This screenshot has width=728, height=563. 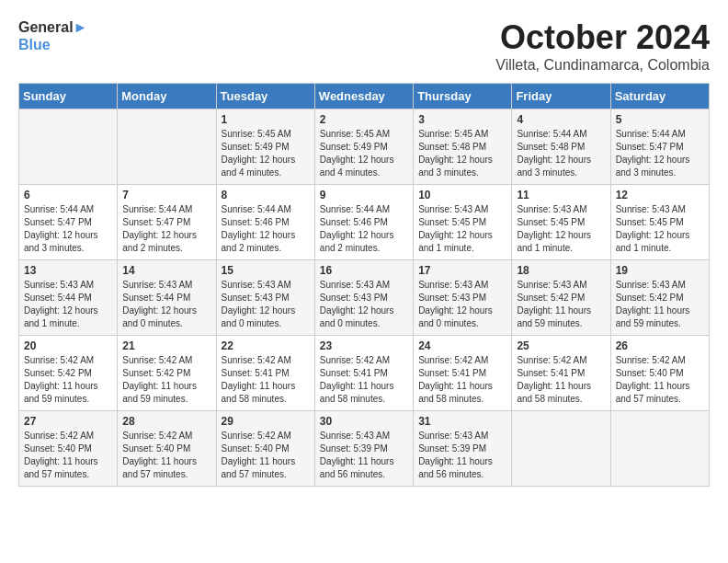 What do you see at coordinates (68, 223) in the screenshot?
I see `calendar-cell: 6Sunrise: 5:44 AM Sunset: 5:47 PM Daylig…` at bounding box center [68, 223].